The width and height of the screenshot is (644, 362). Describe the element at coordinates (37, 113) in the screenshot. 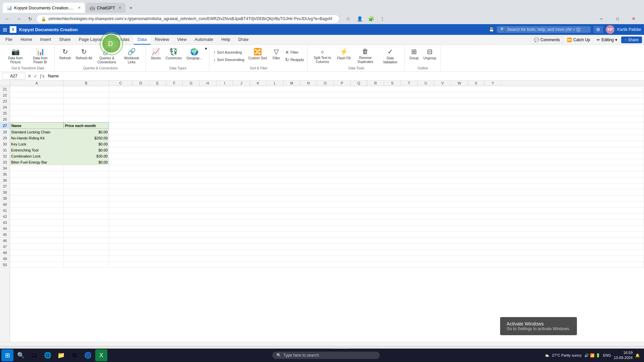

I see `cell-a25` at that location.